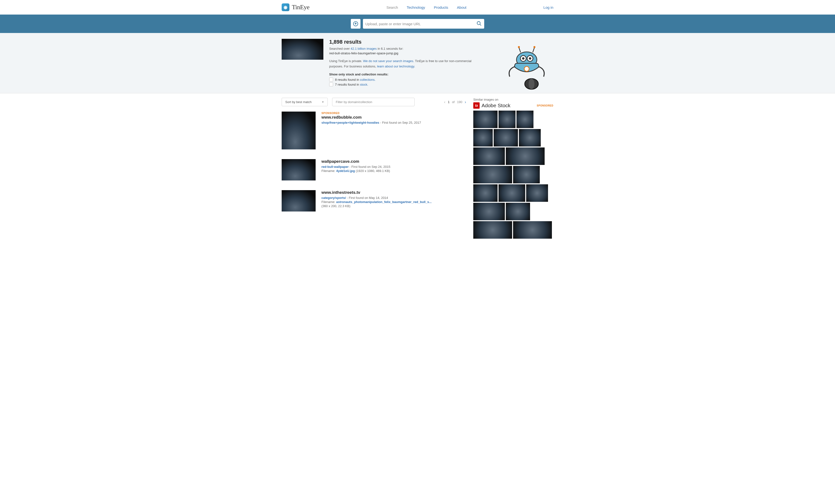 This screenshot has width=835, height=504. Describe the element at coordinates (323, 102) in the screenshot. I see `chevron-down-icon: ▼` at that location.